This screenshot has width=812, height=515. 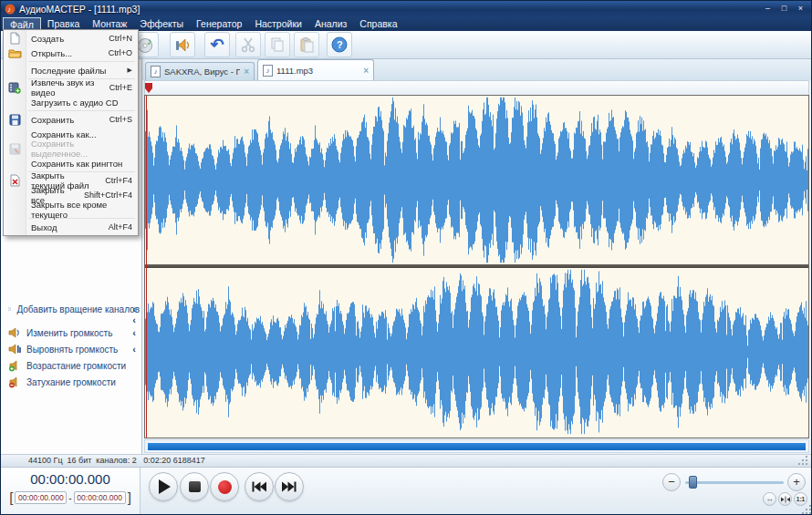 I want to click on menu-item-shortcut: Alt+F4, so click(x=118, y=227).